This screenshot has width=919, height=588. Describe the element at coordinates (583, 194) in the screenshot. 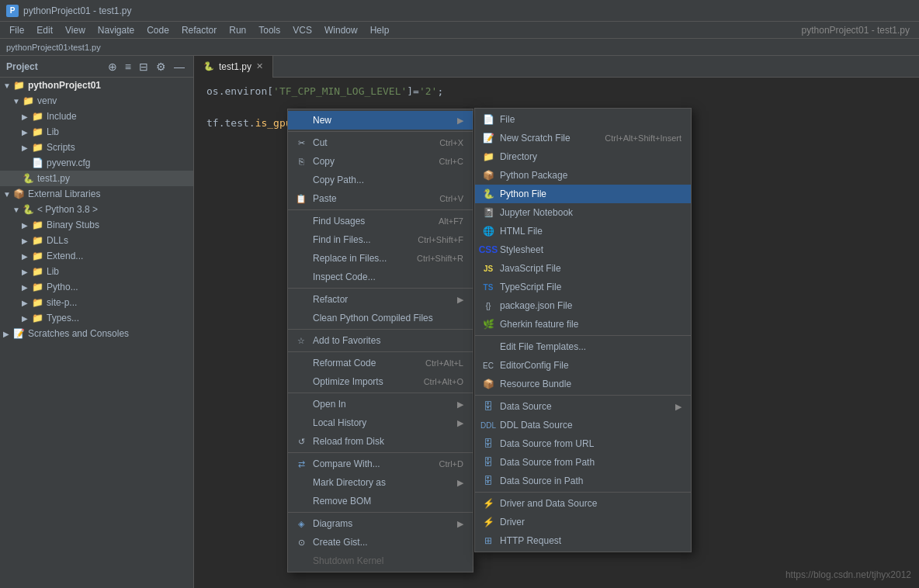

I see `sm-item-python-file: 🐍 Python File` at that location.